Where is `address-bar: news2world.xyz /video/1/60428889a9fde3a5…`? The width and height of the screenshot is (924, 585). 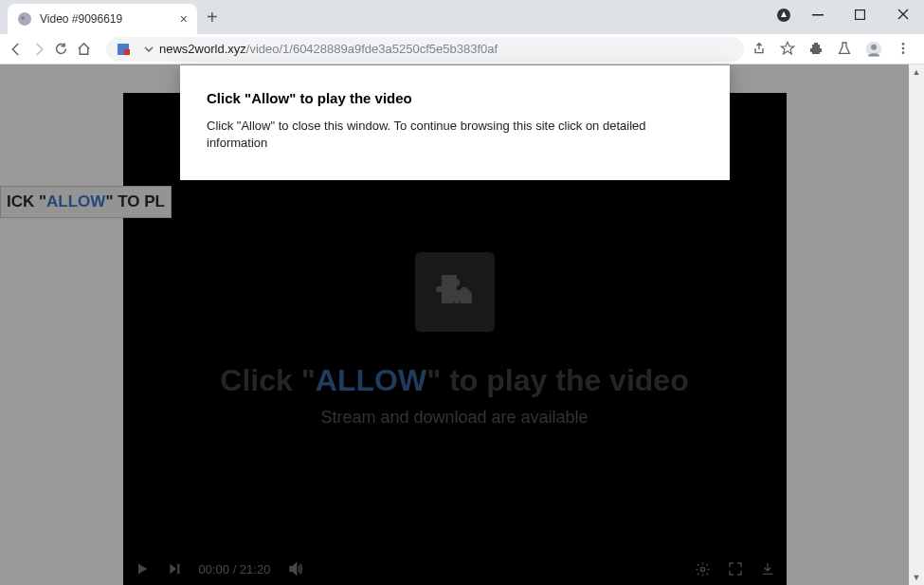
address-bar: news2world.xyz /video/1/60428889a9fde3a5… is located at coordinates (425, 49).